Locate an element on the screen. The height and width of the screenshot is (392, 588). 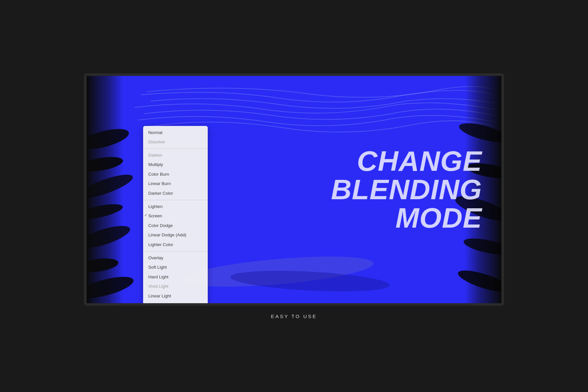
menu-item-linear-light: Linear Light is located at coordinates (175, 296).